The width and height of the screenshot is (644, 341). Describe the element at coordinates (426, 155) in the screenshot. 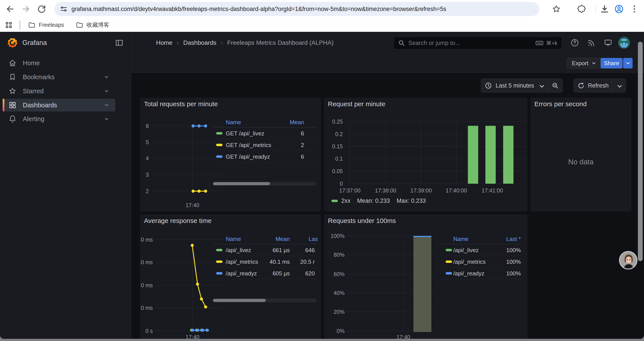

I see `bar-chart: 0.250.20.150.10.05017:37:0017:38:0017:39…` at that location.